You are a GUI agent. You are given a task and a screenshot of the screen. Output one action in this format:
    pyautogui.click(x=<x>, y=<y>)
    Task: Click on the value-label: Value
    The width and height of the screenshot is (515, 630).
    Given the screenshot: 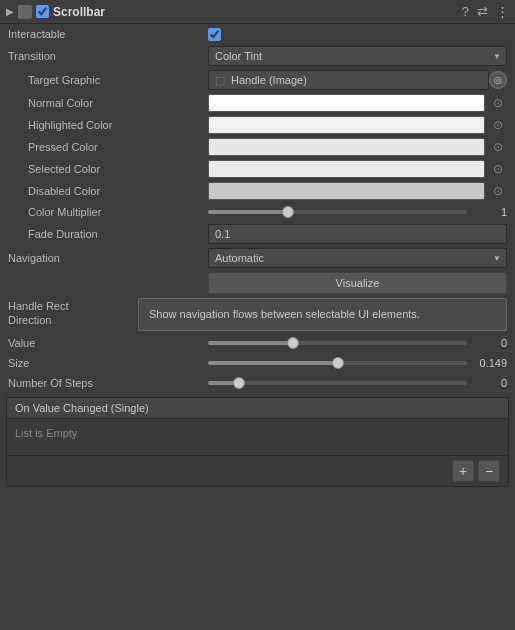 What is the action you would take?
    pyautogui.click(x=108, y=343)
    